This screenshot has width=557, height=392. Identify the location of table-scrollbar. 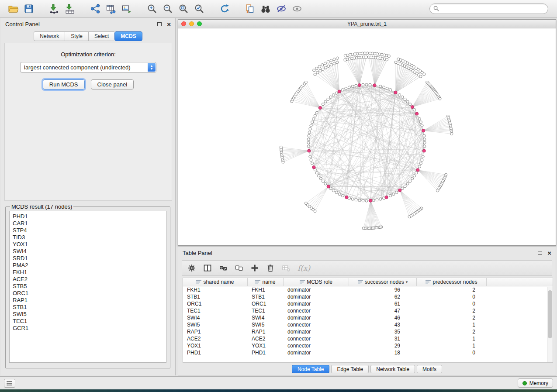
(550, 325).